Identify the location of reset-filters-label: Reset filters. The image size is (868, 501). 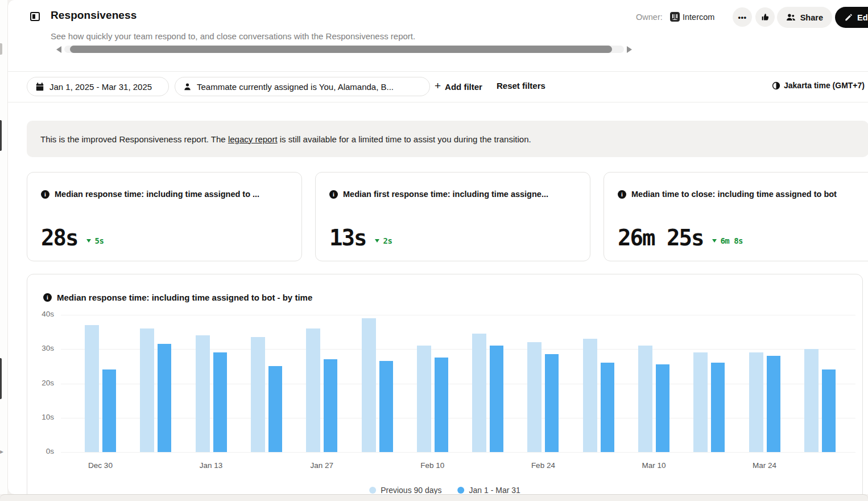
(521, 85).